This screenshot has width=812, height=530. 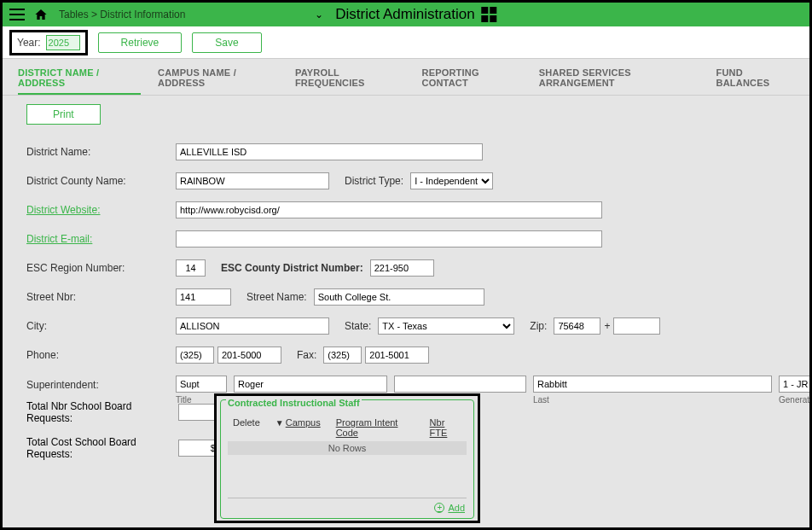 I want to click on sup-first-input, so click(x=310, y=384).